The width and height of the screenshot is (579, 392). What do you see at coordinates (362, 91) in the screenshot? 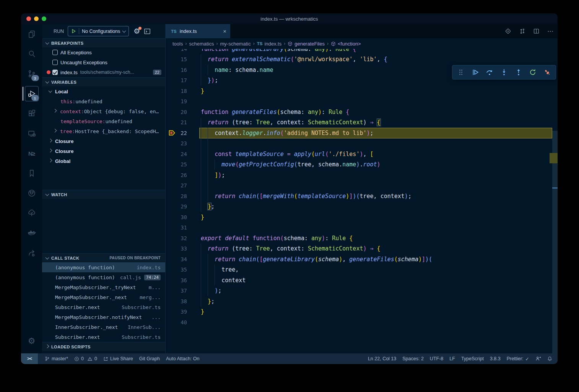
I see `code-line: 18}` at bounding box center [362, 91].